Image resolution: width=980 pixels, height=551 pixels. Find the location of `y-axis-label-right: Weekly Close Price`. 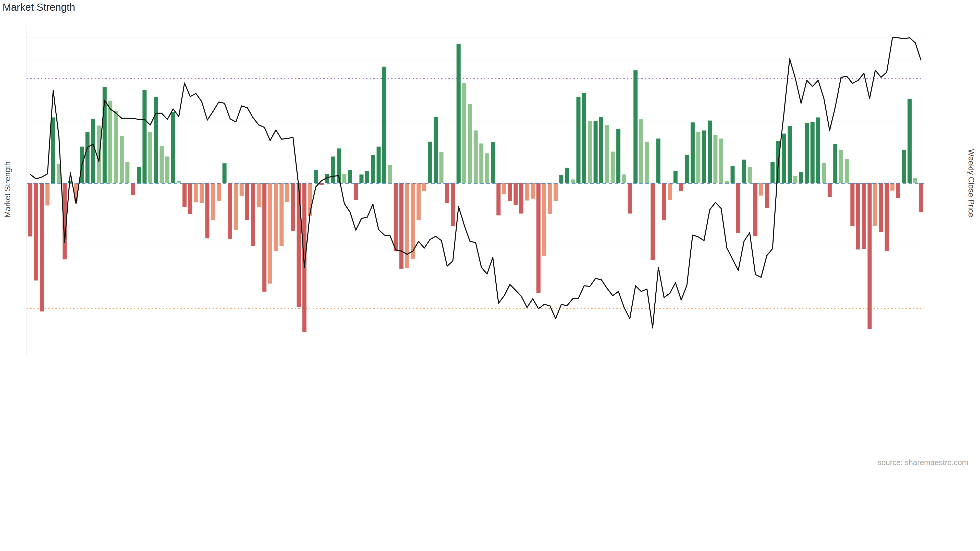

y-axis-label-right: Weekly Close Price is located at coordinates (971, 183).